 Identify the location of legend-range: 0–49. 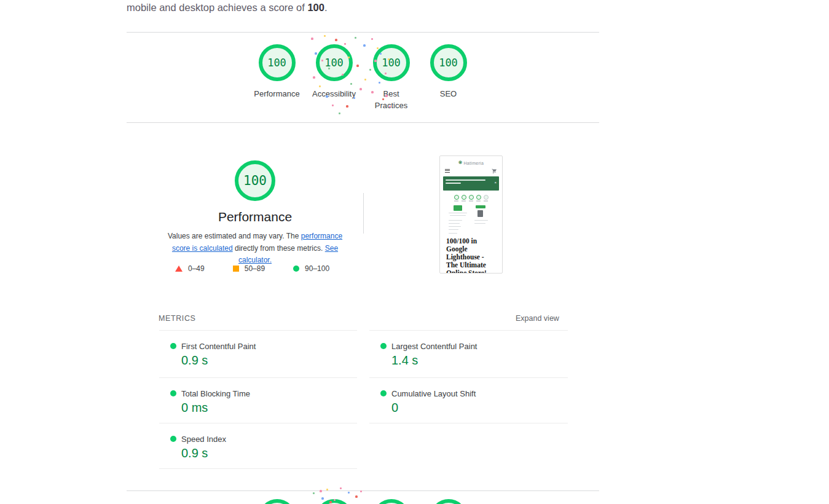
(197, 269).